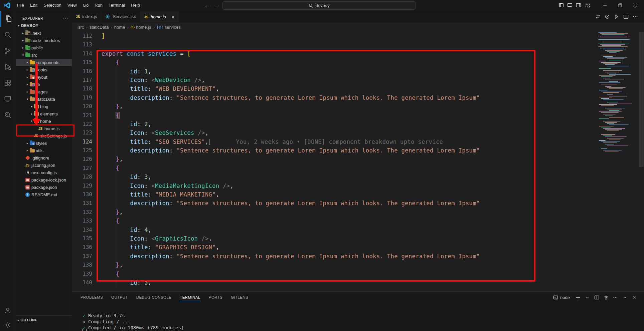 This screenshot has height=331, width=644. I want to click on code-line-116: 116 id: 1,, so click(358, 71).